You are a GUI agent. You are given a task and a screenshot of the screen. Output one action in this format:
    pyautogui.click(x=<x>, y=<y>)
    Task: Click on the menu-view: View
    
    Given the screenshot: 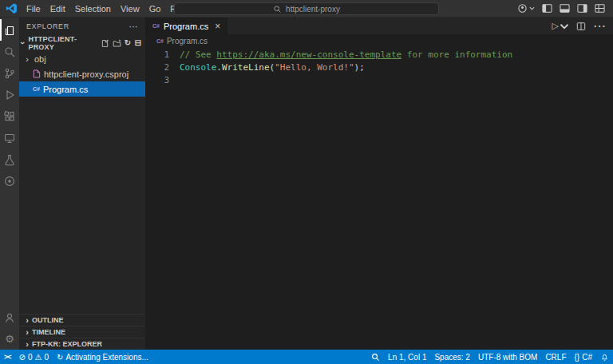 What is the action you would take?
    pyautogui.click(x=130, y=9)
    